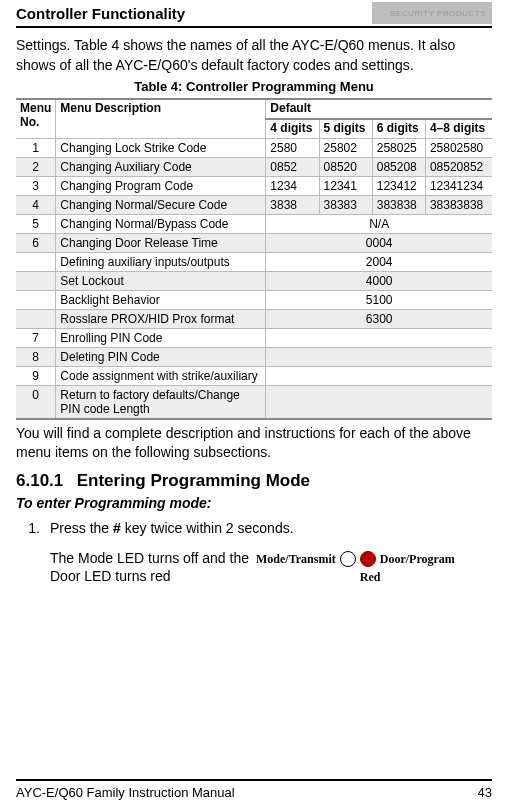  Describe the element at coordinates (254, 280) in the screenshot. I see `table-row: Set Lockout4000` at that location.